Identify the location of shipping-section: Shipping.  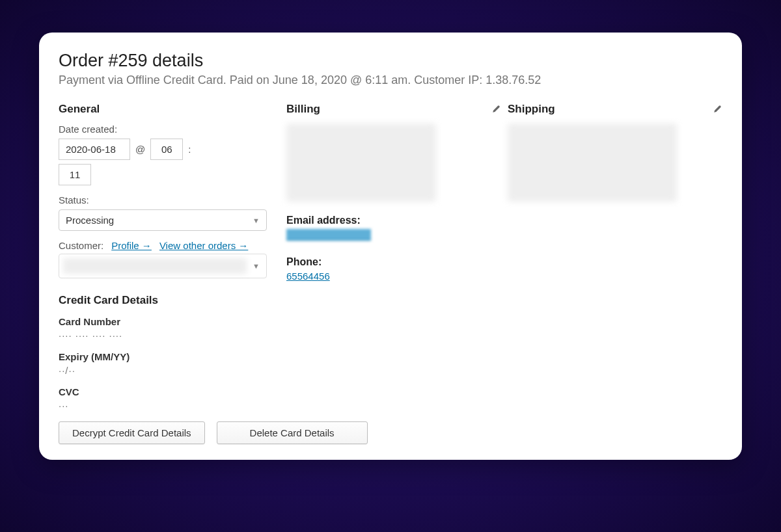
(615, 193).